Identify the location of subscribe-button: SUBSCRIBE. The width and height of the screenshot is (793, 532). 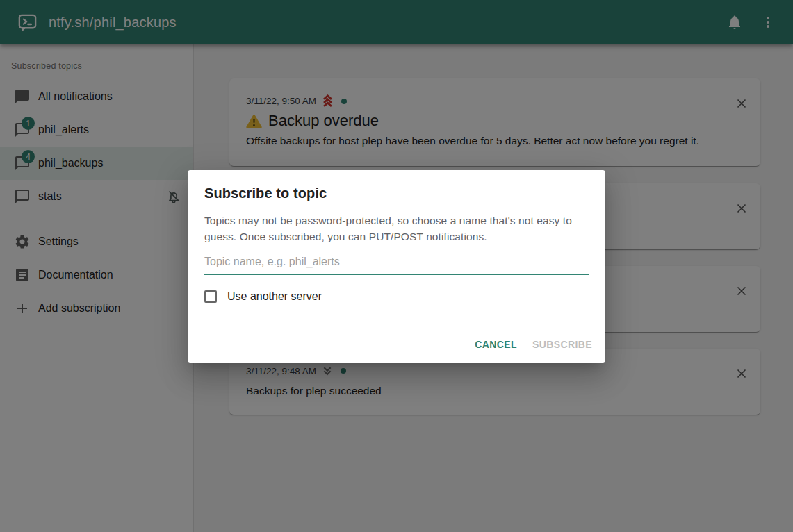
(562, 344).